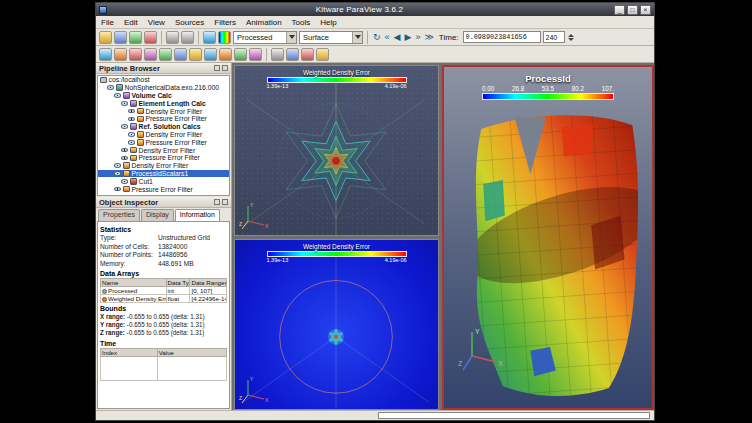  What do you see at coordinates (164, 96) in the screenshot?
I see `pipeline-item-volume-calc: Volume Calc` at bounding box center [164, 96].